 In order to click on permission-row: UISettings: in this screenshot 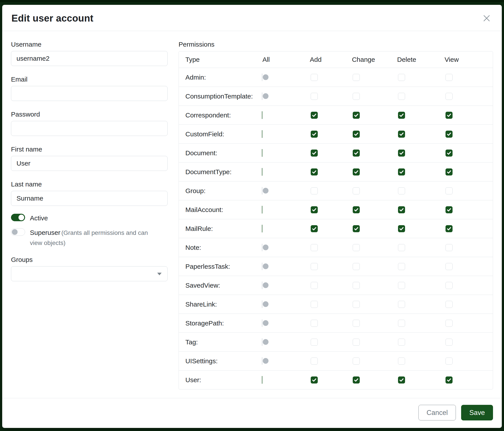, I will do `click(336, 361)`.